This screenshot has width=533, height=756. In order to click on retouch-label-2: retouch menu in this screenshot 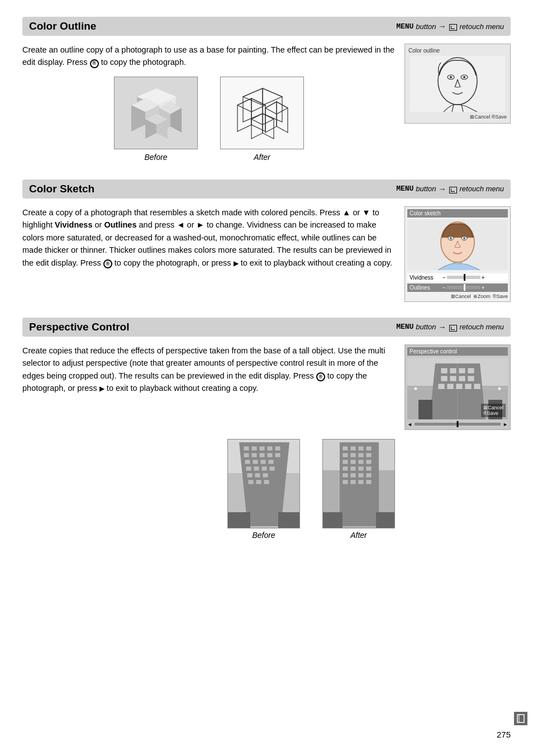, I will do `click(482, 189)`.